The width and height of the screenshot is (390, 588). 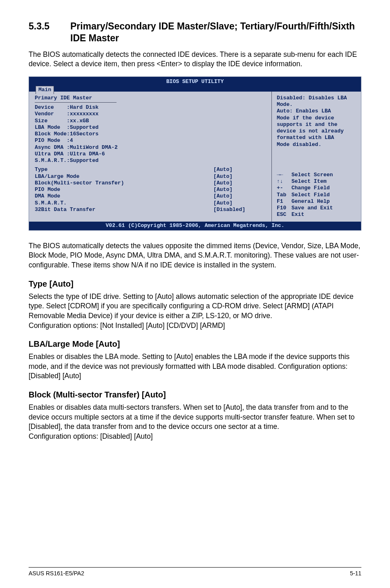 What do you see at coordinates (316, 188) in the screenshot?
I see `bios-nav-row: +-Change Field` at bounding box center [316, 188].